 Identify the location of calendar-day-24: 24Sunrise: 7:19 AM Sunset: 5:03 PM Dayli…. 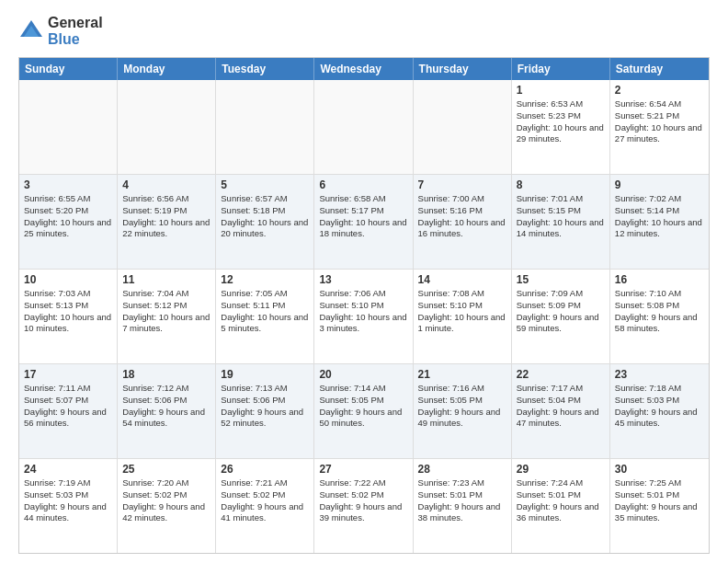
(68, 506).